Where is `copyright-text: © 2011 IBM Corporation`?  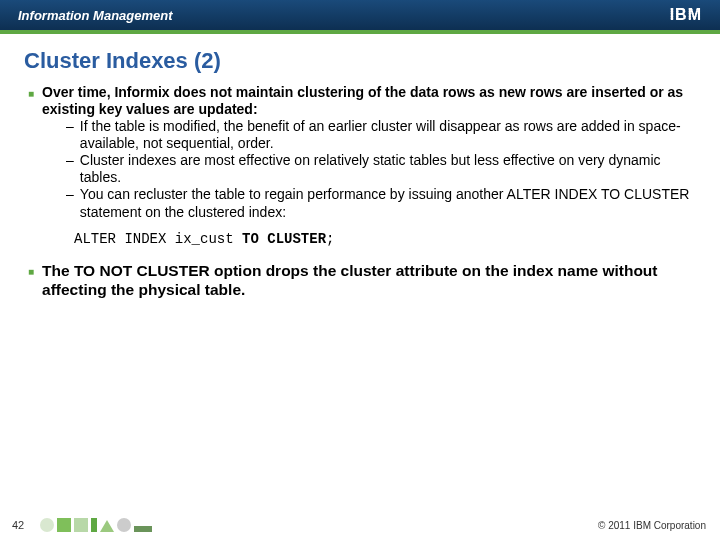 copyright-text: © 2011 IBM Corporation is located at coordinates (652, 526).